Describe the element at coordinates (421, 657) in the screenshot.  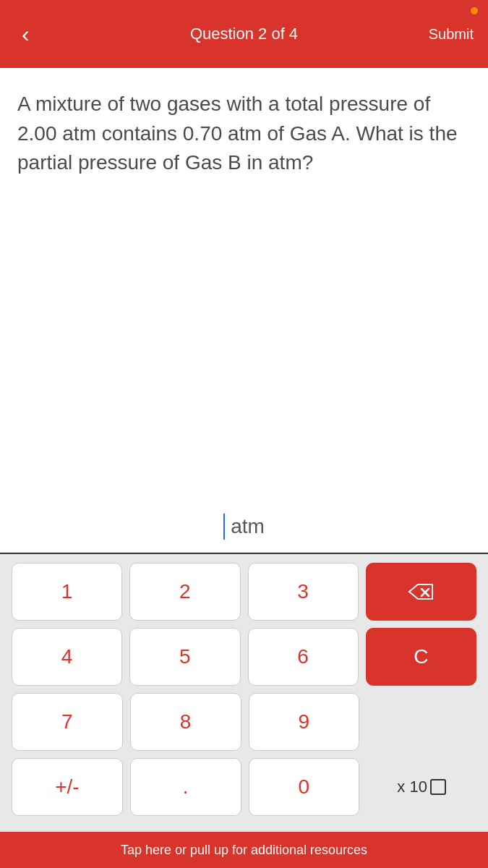
I see `clear-button: C` at that location.